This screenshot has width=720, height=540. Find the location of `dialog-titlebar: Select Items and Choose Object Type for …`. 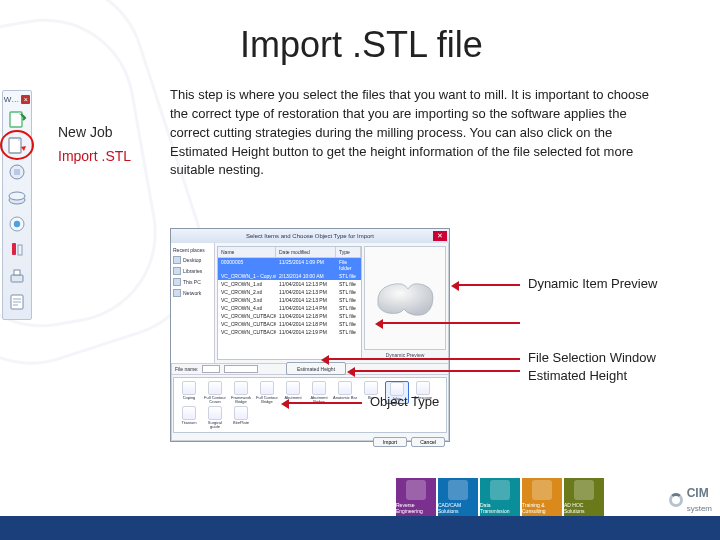

dialog-titlebar: Select Items and Choose Object Type for … is located at coordinates (310, 236).